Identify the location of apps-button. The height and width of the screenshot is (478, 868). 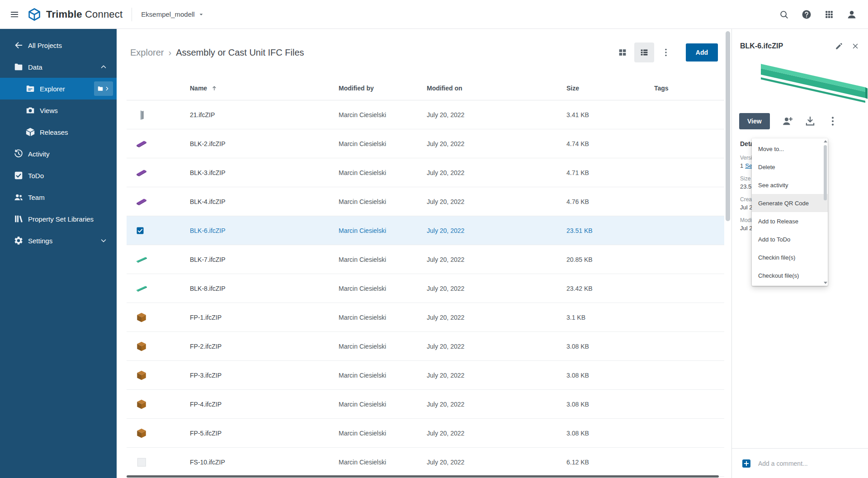
(829, 14).